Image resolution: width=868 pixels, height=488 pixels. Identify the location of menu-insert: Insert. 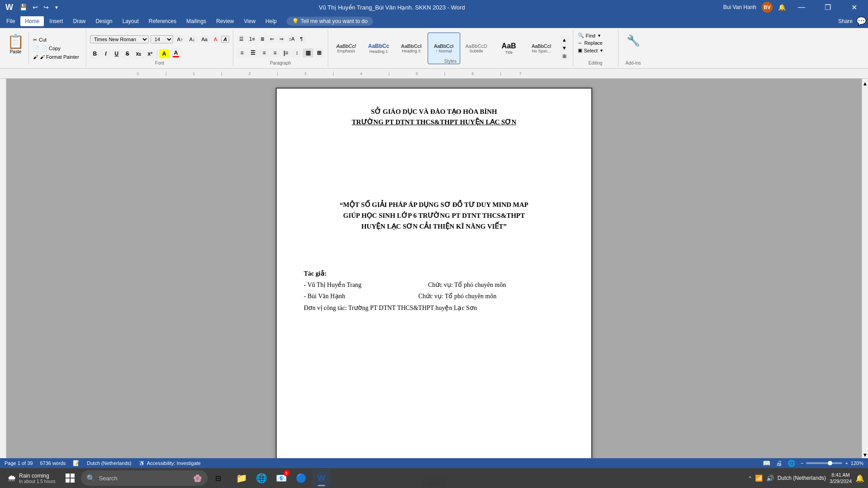
(56, 21).